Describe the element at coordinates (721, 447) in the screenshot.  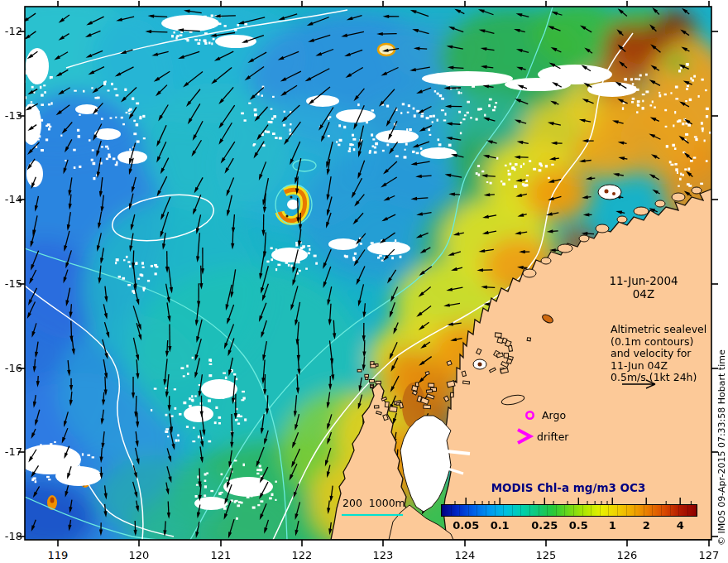
I see `credit-text: © IMOS 09-Apr-2015 07:33:58 Hobart time` at that location.